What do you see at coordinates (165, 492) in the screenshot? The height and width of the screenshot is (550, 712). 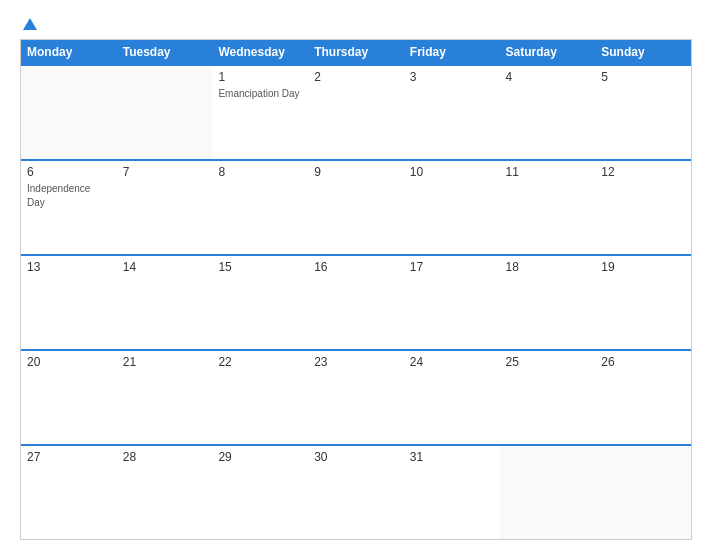 I see `calendar-cell: 28` at bounding box center [165, 492].